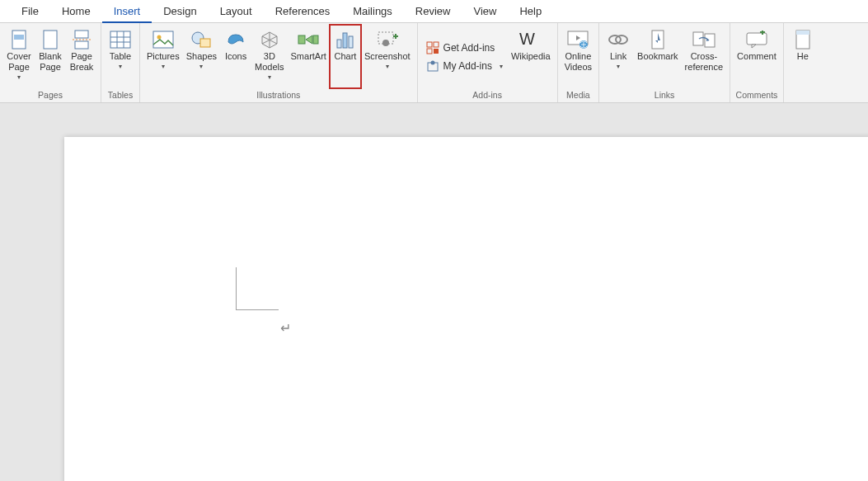 This screenshot has height=481, width=868. What do you see at coordinates (180, 12) in the screenshot?
I see `tab-design: Design` at bounding box center [180, 12].